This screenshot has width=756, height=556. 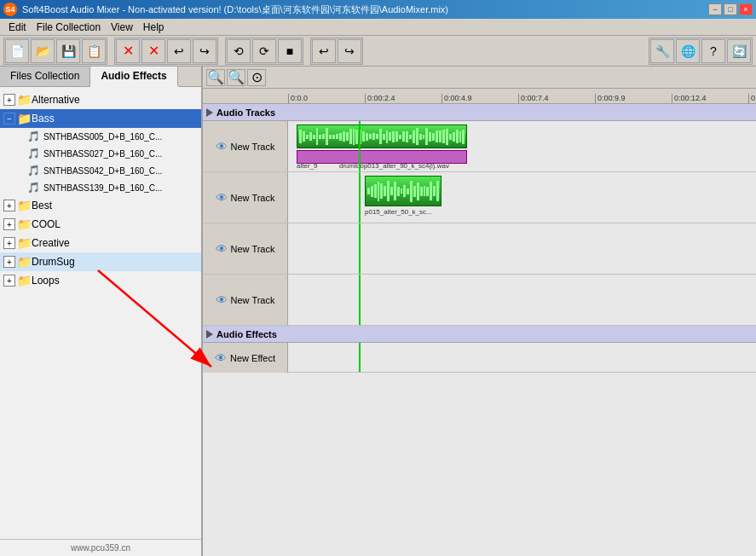 What do you see at coordinates (134, 77) in the screenshot?
I see `tab-audio-effects: Audio Effects` at bounding box center [134, 77].